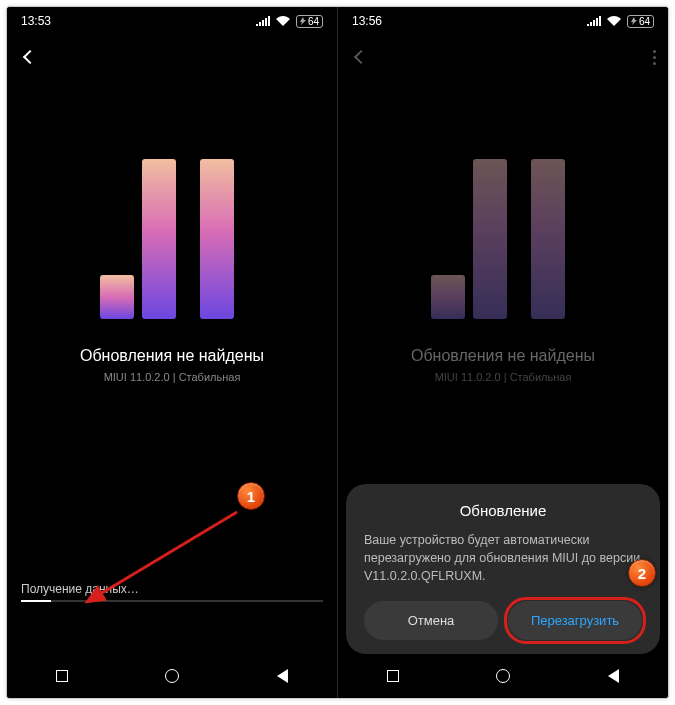  Describe the element at coordinates (503, 510) in the screenshot. I see `dialog-title: Обновление` at that location.